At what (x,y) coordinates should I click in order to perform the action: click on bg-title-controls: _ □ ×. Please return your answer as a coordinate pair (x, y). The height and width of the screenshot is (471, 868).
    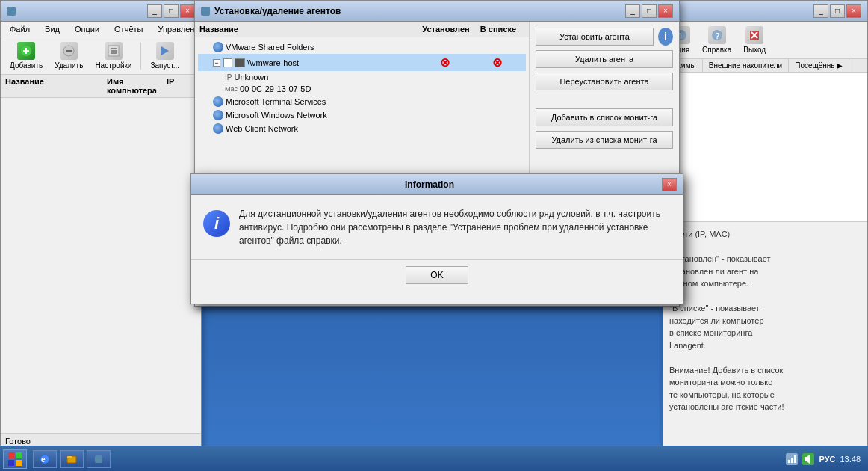
    Looking at the image, I should click on (171, 11).